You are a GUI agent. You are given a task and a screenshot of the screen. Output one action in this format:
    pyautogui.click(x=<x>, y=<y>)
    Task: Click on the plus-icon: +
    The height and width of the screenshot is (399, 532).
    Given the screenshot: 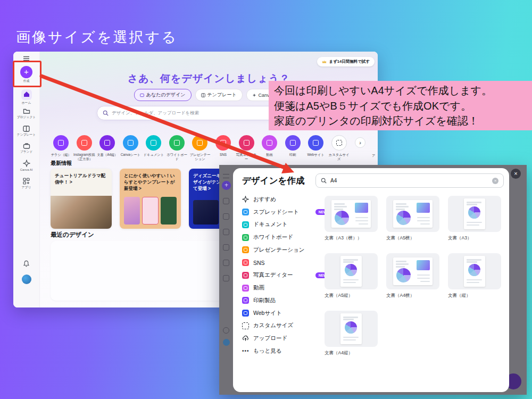 What is the action you would take?
    pyautogui.click(x=227, y=185)
    